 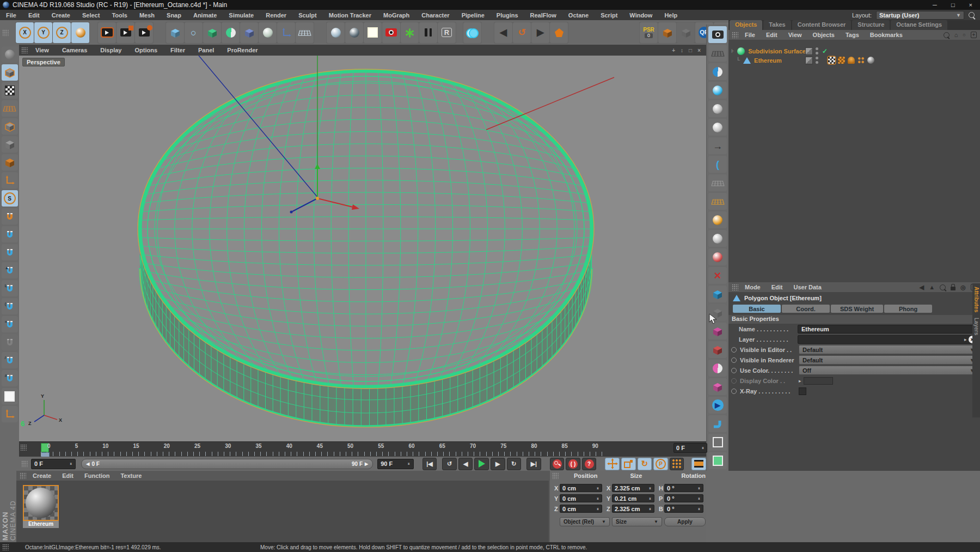 What do you see at coordinates (718, 109) in the screenshot?
I see `points-sphere-button` at bounding box center [718, 109].